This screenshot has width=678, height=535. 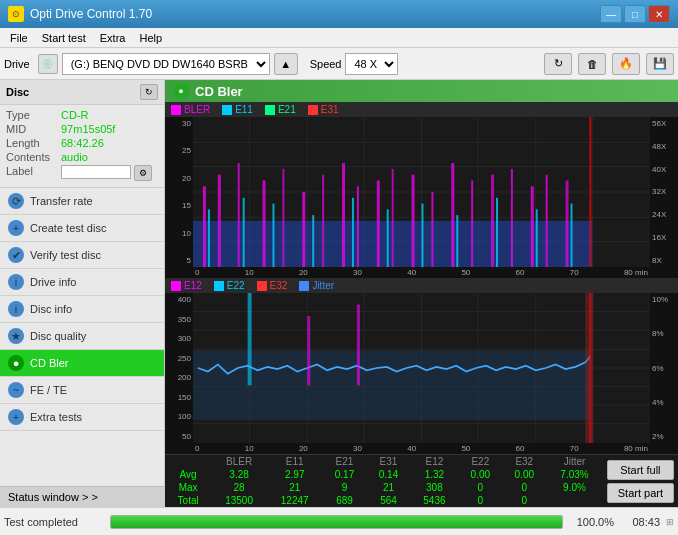 I want to click on nav-drive-info: i Drive info, so click(x=82, y=282).